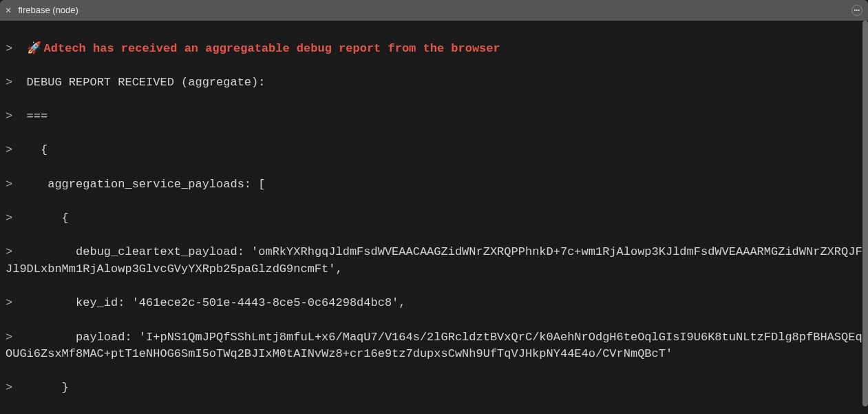 The height and width of the screenshot is (414, 868). What do you see at coordinates (48, 387) in the screenshot?
I see `line-text: }` at bounding box center [48, 387].